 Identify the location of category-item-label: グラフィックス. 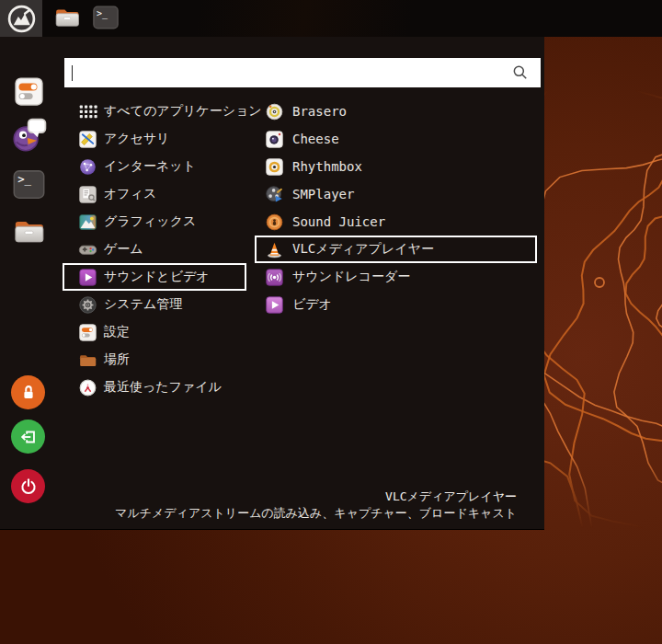
(150, 222).